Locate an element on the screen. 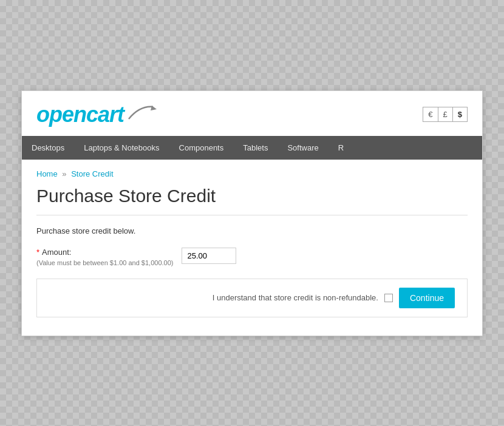 This screenshot has height=426, width=504. pound-currency-button: £ is located at coordinates (446, 114).